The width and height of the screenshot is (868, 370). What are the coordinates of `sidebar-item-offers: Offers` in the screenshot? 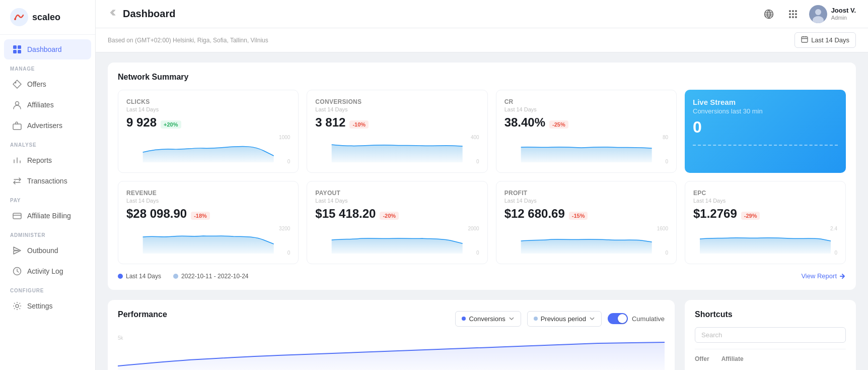 It's located at (47, 84).